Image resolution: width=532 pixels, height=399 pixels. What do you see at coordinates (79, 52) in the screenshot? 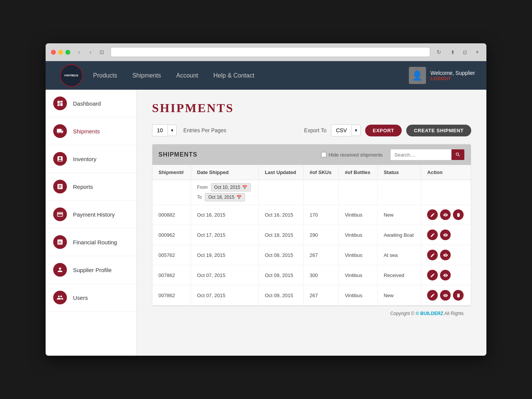
I see `back-button: ‹` at bounding box center [79, 52].